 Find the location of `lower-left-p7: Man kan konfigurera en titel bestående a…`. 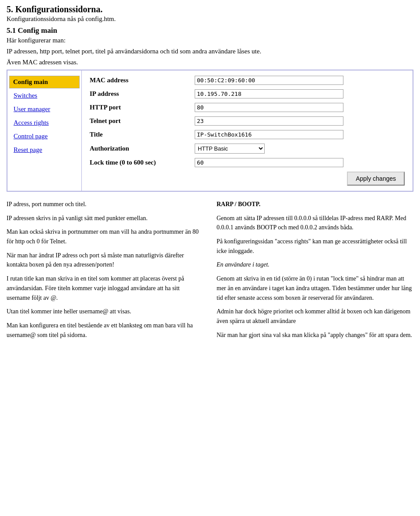

lower-left-p7: Man kan konfigurera en titel bestående a… is located at coordinates (105, 330).